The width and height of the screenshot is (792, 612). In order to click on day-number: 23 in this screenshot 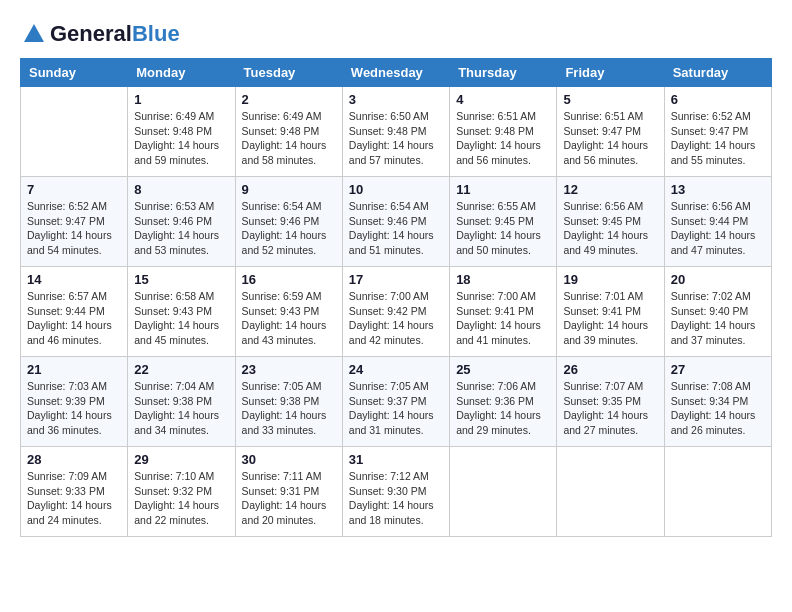, I will do `click(289, 370)`.